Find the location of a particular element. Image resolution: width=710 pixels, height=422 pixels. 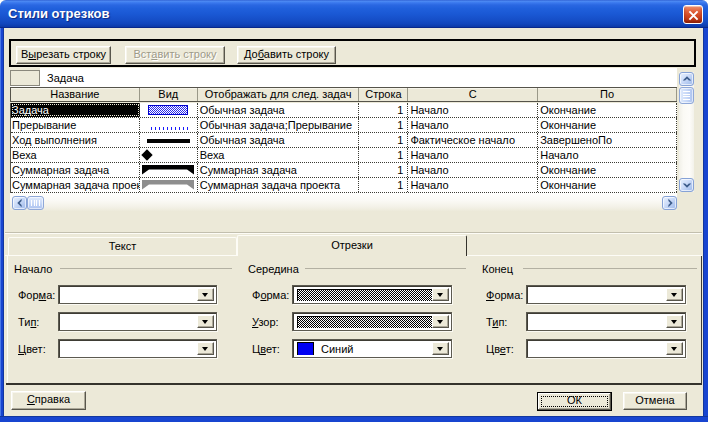

end-color-combo is located at coordinates (606, 348).